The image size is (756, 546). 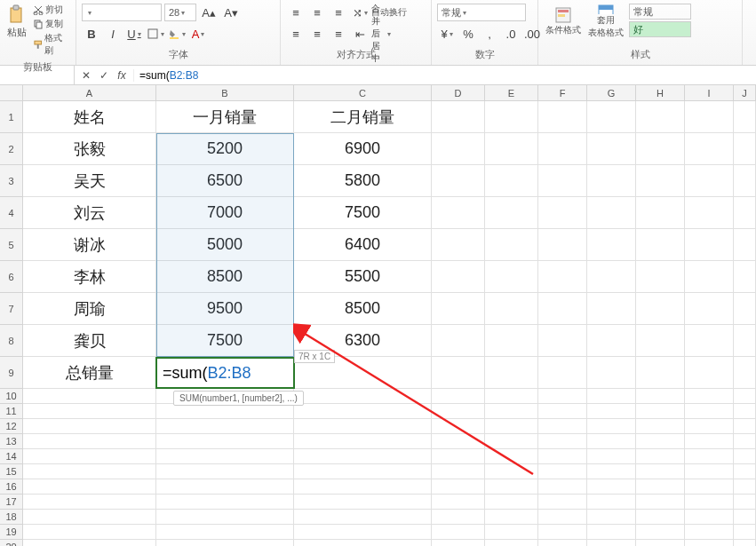 I want to click on row-header: 7, so click(x=12, y=309).